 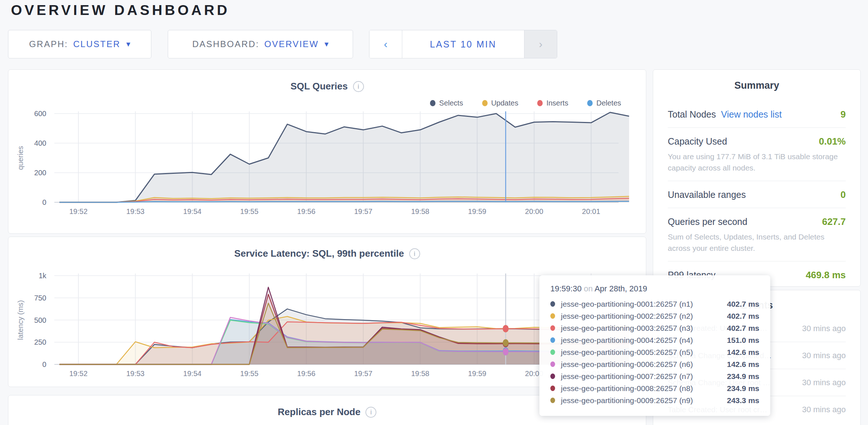 I want to click on svg-text: 200, so click(x=40, y=173).